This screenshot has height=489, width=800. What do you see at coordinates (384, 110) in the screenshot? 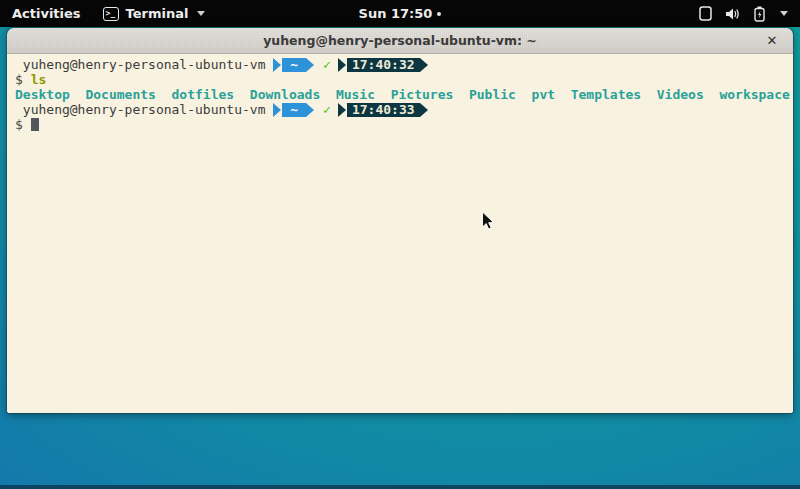
I see `prompt-time-segment: 17:40:33` at bounding box center [384, 110].